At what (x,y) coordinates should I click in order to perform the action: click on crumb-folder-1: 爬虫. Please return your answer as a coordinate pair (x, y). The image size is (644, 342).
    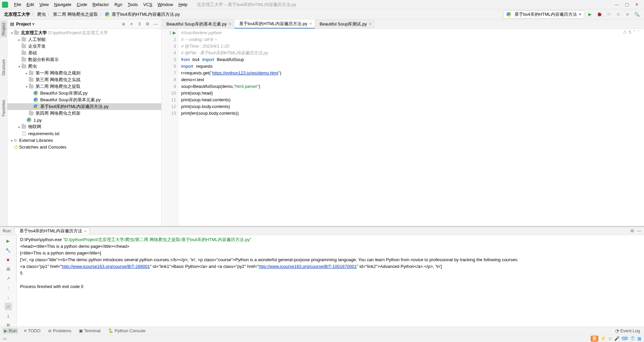
    Looking at the image, I should click on (42, 14).